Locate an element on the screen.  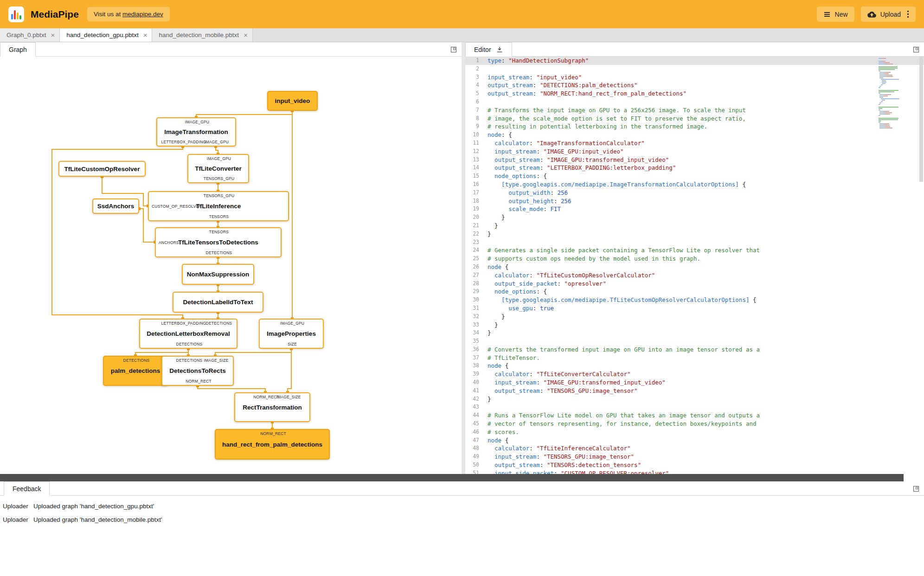
code-line-14: 14 output_stream: "LETTERBOX_PADDING:let… is located at coordinates (695, 168).